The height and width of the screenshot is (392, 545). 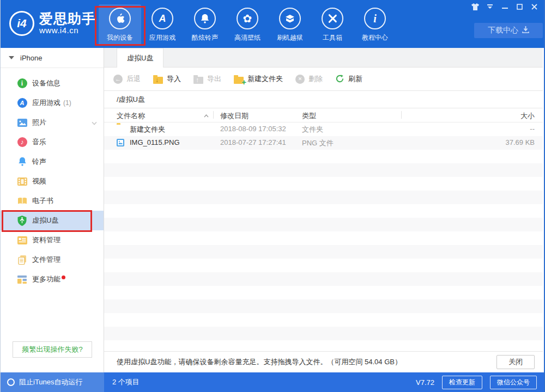 I want to click on top-nav: 我的设备 A 应用游戏 酷炫铃声 ✿ 高清壁纸 刷机越狱, so click(x=247, y=25).